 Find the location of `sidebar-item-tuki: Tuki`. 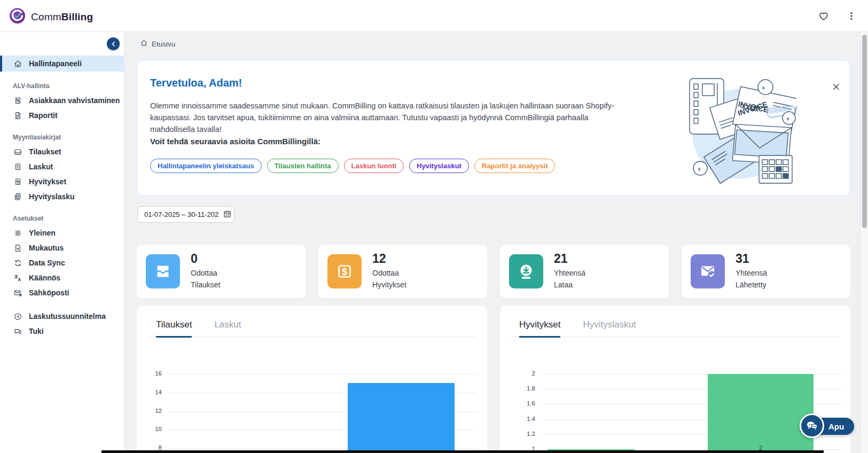

sidebar-item-tuki: Tuki is located at coordinates (62, 331).